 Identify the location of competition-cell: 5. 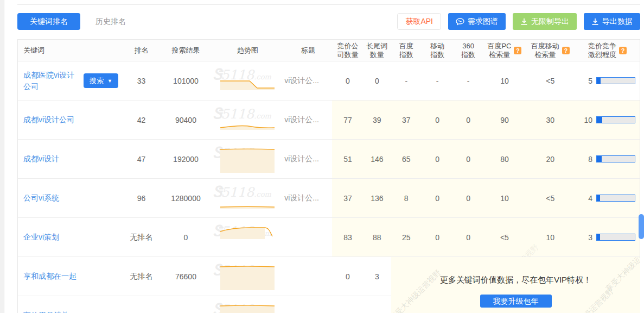
(608, 80).